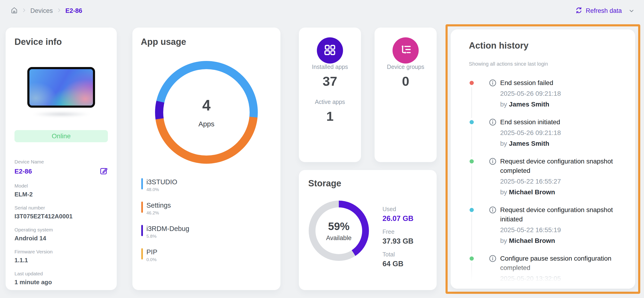  What do you see at coordinates (61, 256) in the screenshot?
I see `device-field-row: Firmware Version 1.1.1` at bounding box center [61, 256].